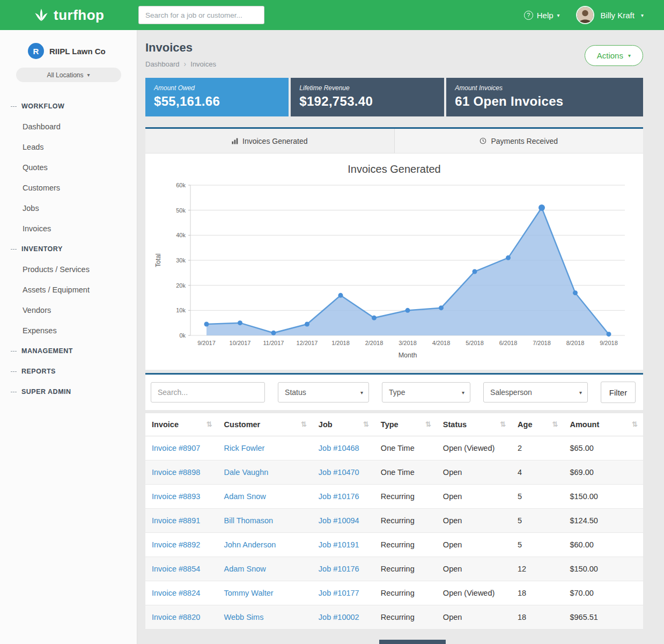 This screenshot has height=644, width=664. Describe the element at coordinates (176, 617) in the screenshot. I see `invoice-link: Invoice #8820` at that location.